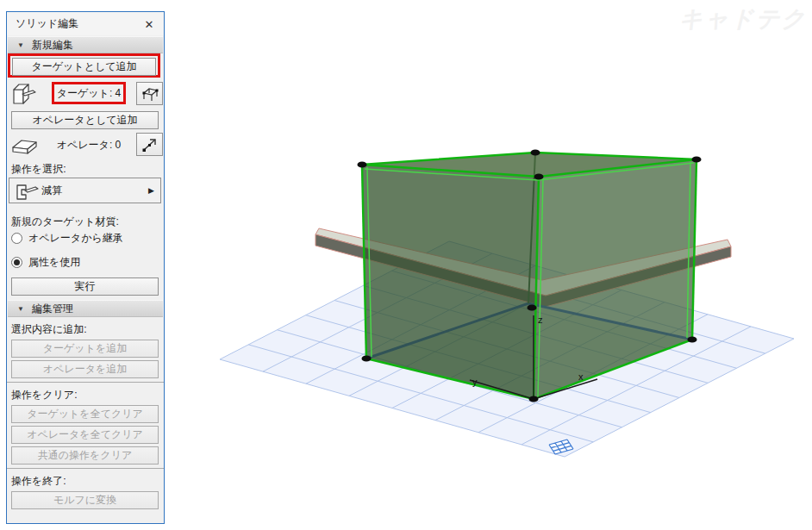 This screenshot has width=812, height=530. What do you see at coordinates (84, 414) in the screenshot?
I see `clear-all-targets-button: ターゲットを全てクリア` at bounding box center [84, 414].